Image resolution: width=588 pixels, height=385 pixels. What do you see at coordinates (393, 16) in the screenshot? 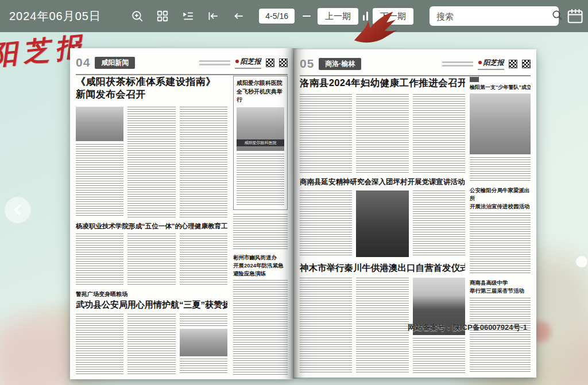
I see `next-issue-button: 下一期` at bounding box center [393, 16].